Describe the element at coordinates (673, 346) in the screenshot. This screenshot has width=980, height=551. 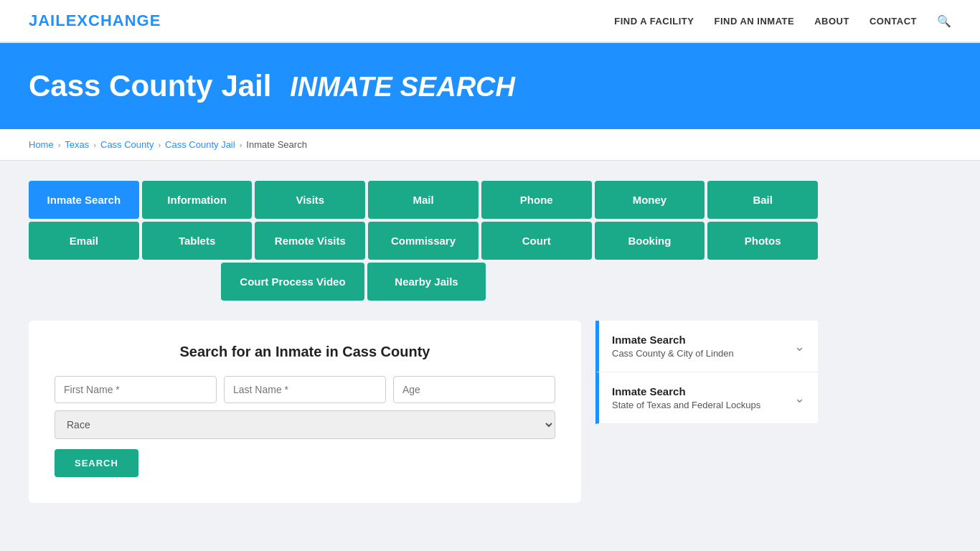
I see `sidebar-card-1-text: Inmate Search Cass County & City of Lind…` at that location.